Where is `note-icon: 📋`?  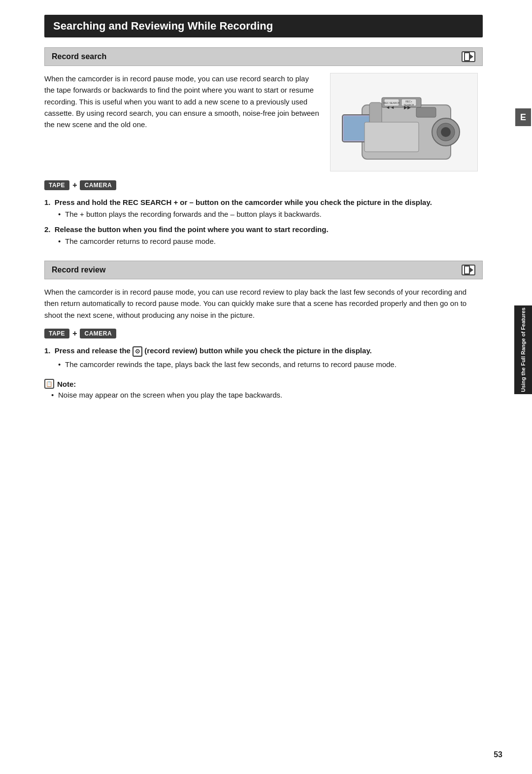
note-icon: 📋 is located at coordinates (49, 384).